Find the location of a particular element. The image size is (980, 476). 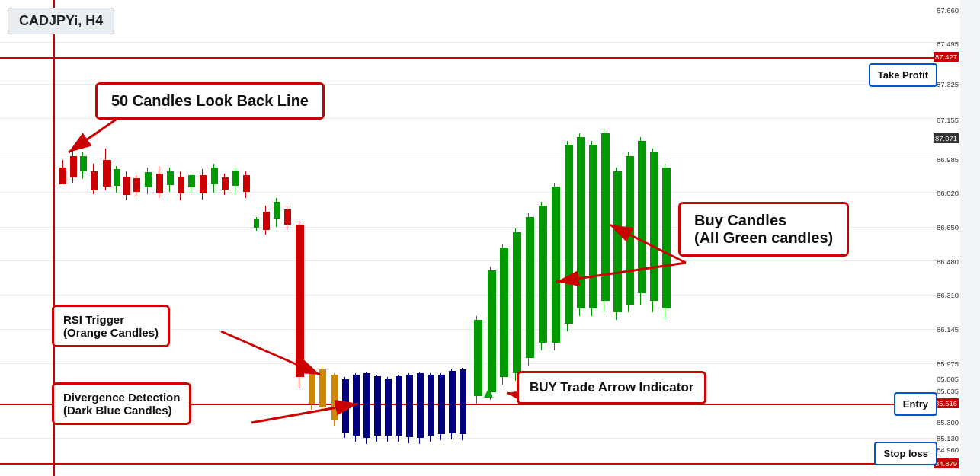

price-85805: 85.805 is located at coordinates (948, 379).